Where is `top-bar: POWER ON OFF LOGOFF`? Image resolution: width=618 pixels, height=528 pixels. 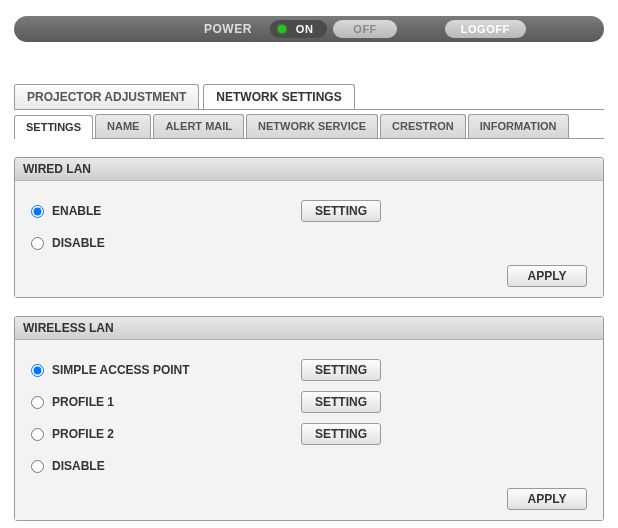 top-bar: POWER ON OFF LOGOFF is located at coordinates (309, 29).